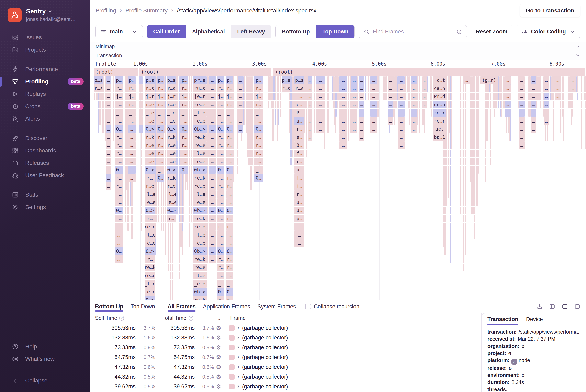 The width and height of the screenshot is (586, 392). What do you see at coordinates (150, 96) in the screenshot?
I see `flame-frame-cell: j…r` at bounding box center [150, 96].